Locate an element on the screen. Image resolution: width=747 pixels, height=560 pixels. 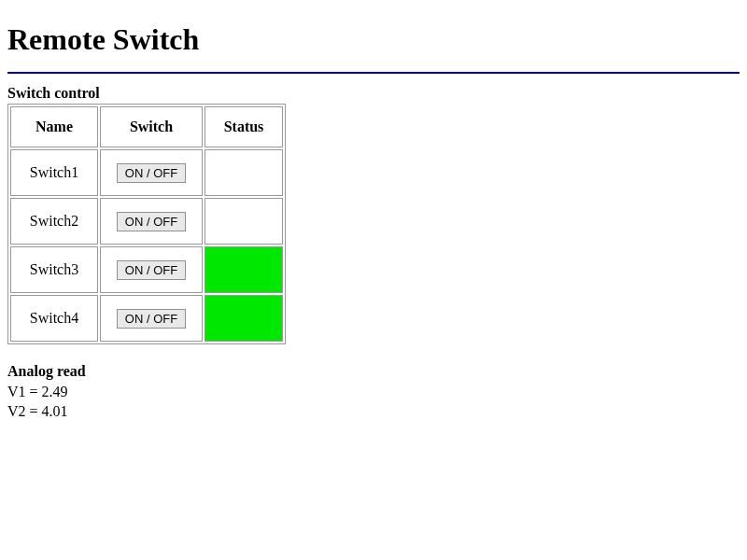
table-row: Switch4 ON / OFF is located at coordinates (147, 318).